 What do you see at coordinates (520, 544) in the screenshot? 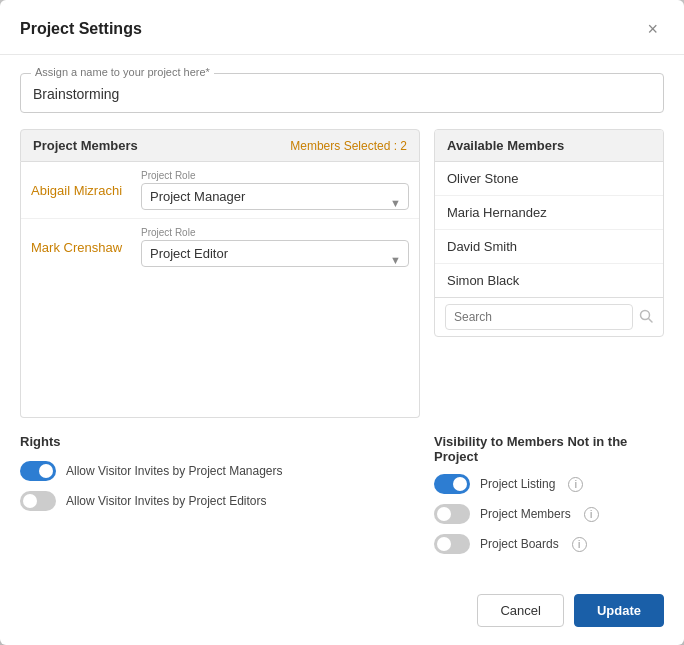
I see `visibility-boards-label: Project Boards` at bounding box center [520, 544].